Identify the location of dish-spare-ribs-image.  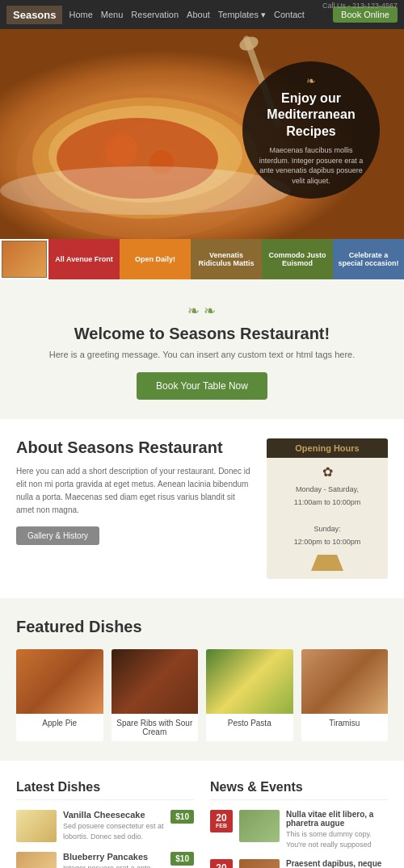
(155, 681).